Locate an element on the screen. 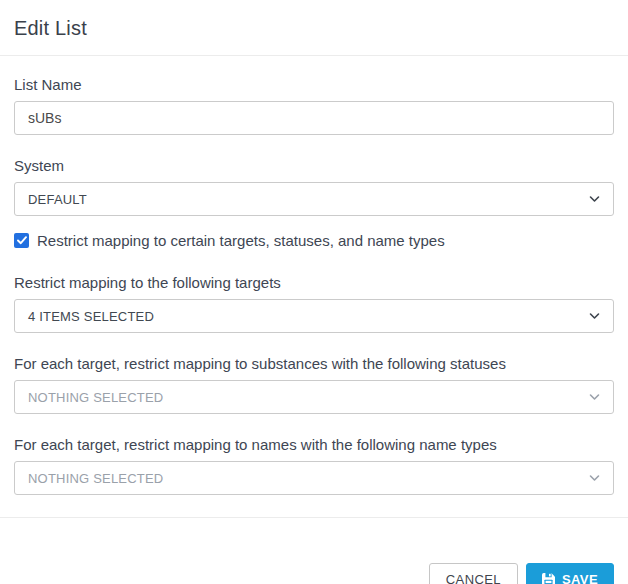 This screenshot has width=628, height=584. list-name-label: List Name is located at coordinates (314, 84).